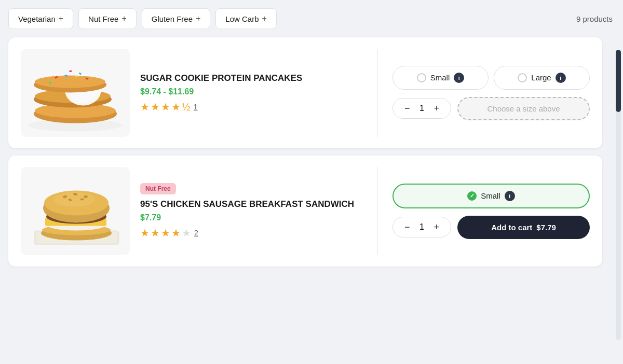  What do you see at coordinates (491, 212) in the screenshot?
I see `product-right-2: Small i − 1 + Add to cart $7.79` at bounding box center [491, 212].